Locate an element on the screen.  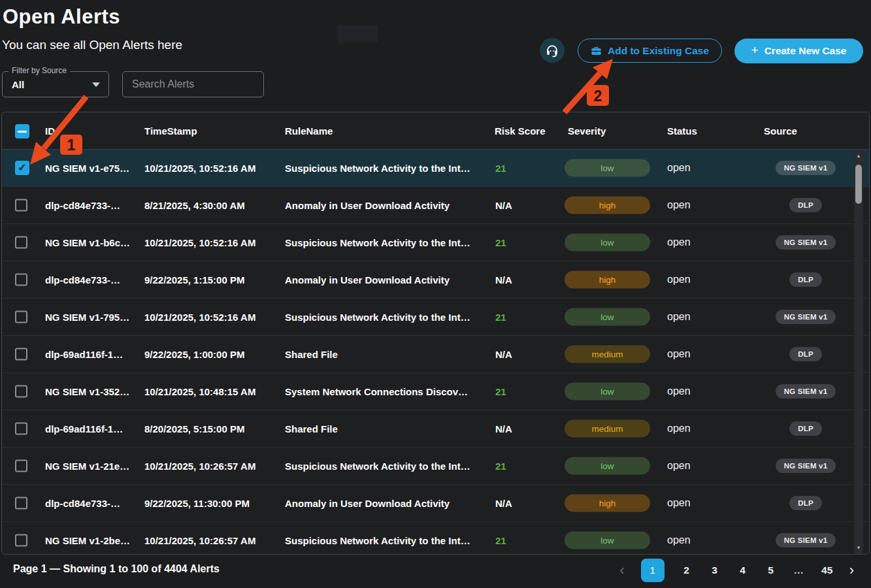
table-scrollbar: ▲ ▼ is located at coordinates (859, 352).